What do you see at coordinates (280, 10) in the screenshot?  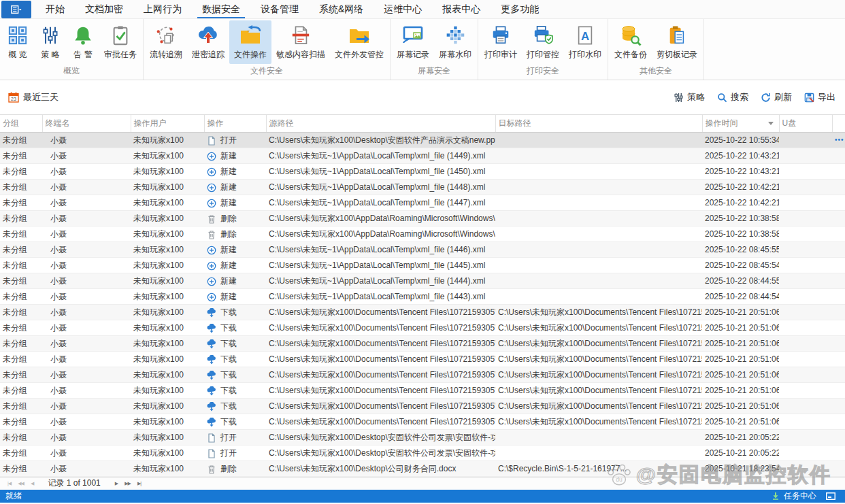 I see `menu-tab-device-management: 设备管理` at bounding box center [280, 10].